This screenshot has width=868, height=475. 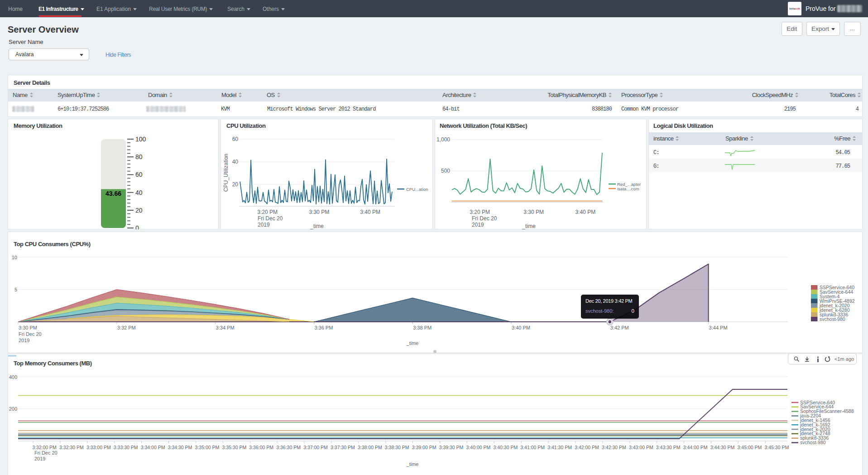 I want to click on svg-text: isata....com, so click(x=628, y=189).